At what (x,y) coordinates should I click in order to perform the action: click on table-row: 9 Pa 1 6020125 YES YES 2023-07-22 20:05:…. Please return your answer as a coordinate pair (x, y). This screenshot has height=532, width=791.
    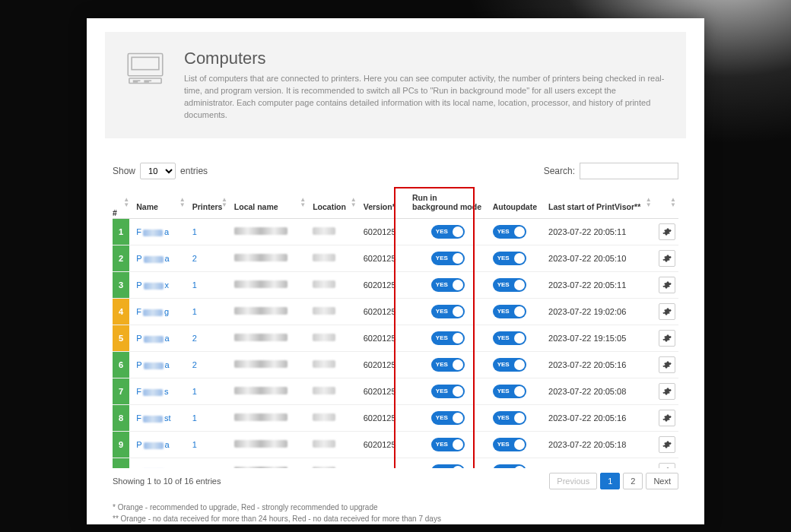
    Looking at the image, I should click on (396, 444).